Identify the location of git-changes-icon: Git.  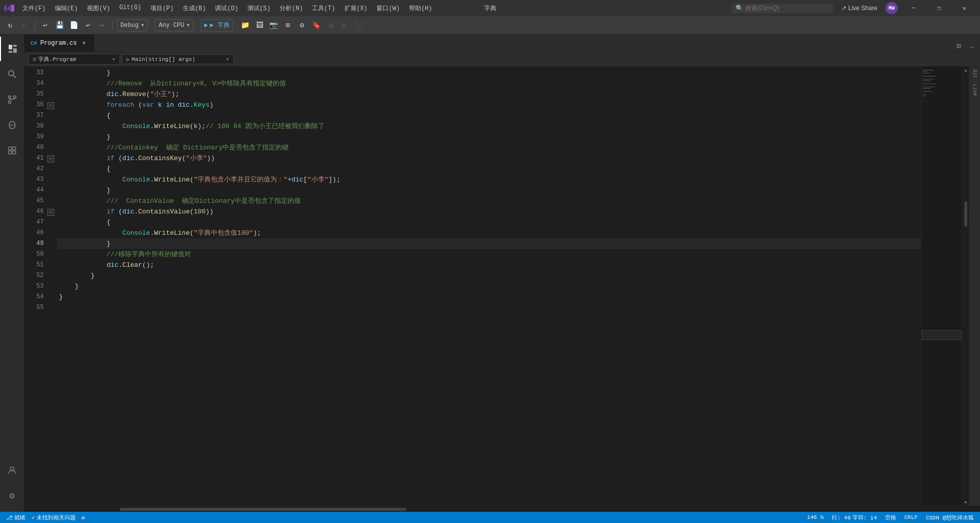
(975, 74).